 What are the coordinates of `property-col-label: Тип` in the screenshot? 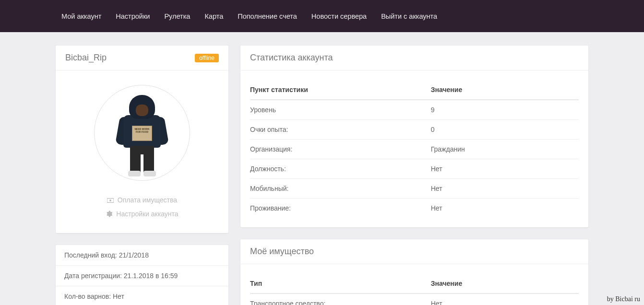 It's located at (341, 284).